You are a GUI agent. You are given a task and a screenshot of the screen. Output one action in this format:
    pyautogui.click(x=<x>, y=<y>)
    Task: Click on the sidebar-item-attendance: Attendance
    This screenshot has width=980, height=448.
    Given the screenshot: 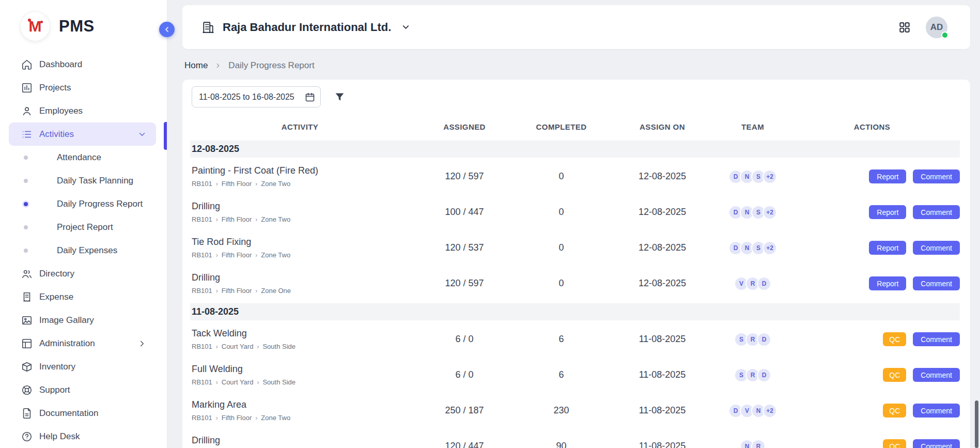 What is the action you would take?
    pyautogui.click(x=83, y=157)
    